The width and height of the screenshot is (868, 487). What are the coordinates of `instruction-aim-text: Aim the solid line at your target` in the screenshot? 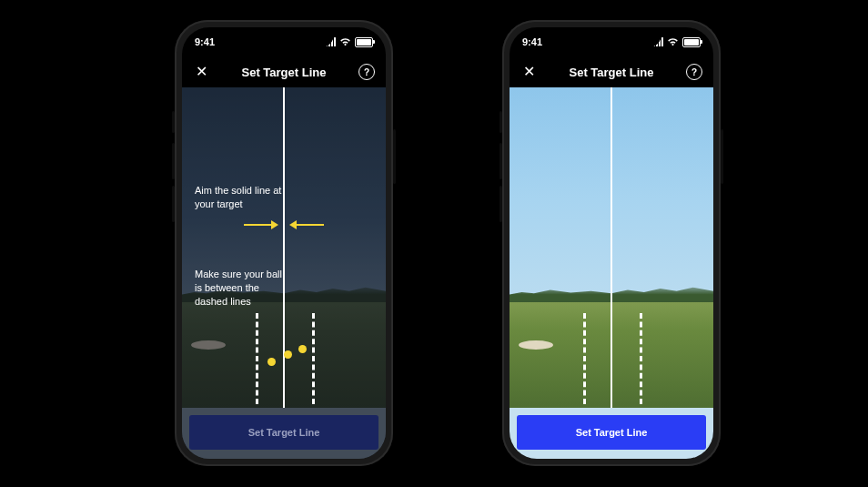 It's located at (240, 198).